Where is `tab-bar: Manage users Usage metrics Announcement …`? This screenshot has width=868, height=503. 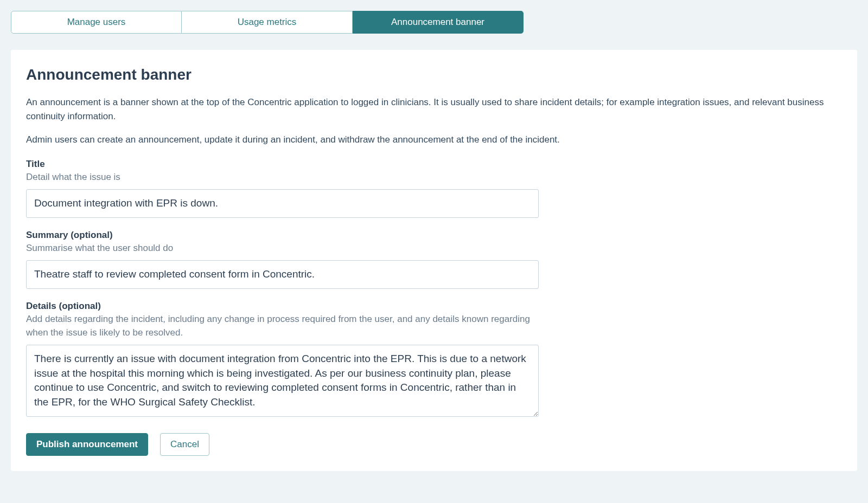
tab-bar: Manage users Usage metrics Announcement … is located at coordinates (434, 22).